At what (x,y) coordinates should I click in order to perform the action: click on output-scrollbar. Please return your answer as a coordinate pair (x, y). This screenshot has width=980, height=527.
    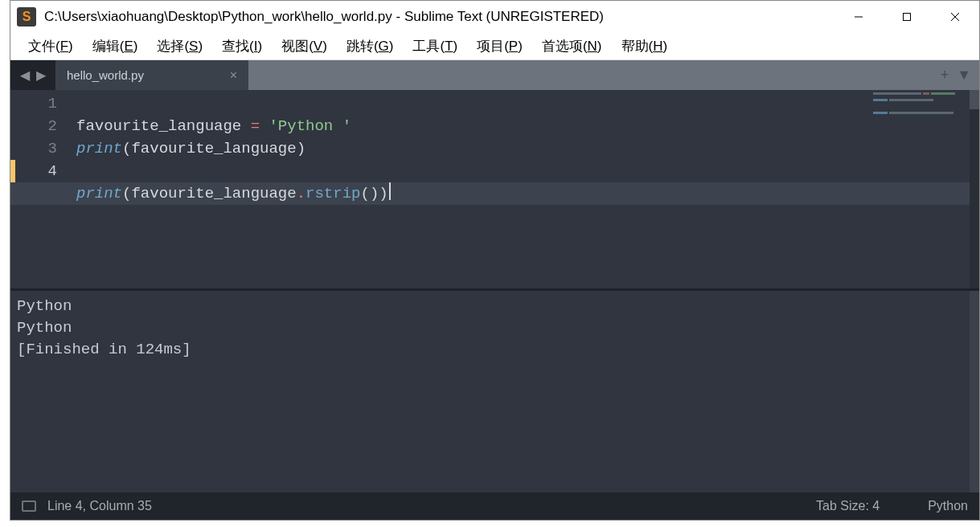
    Looking at the image, I should click on (974, 392).